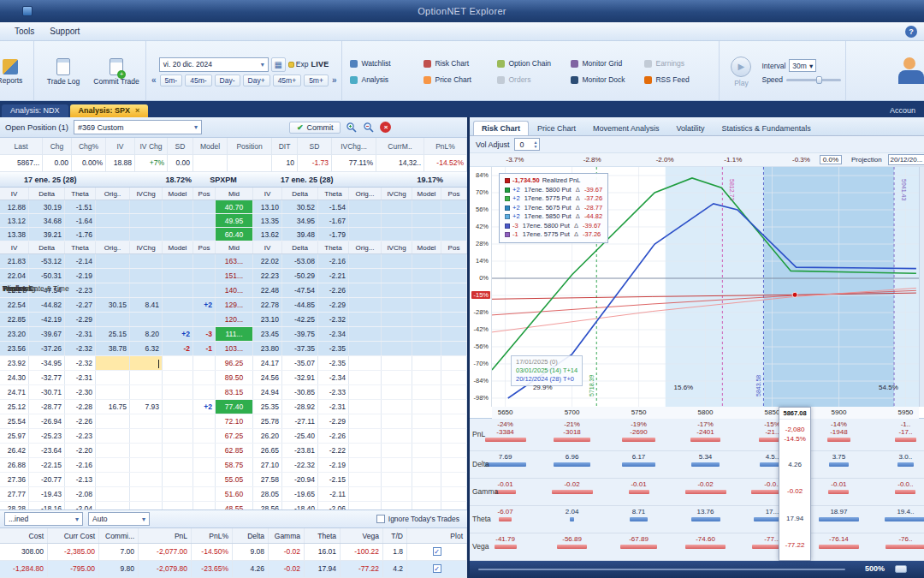 The image size is (924, 578). I want to click on vol-shift-current: 0.0%, so click(831, 159).